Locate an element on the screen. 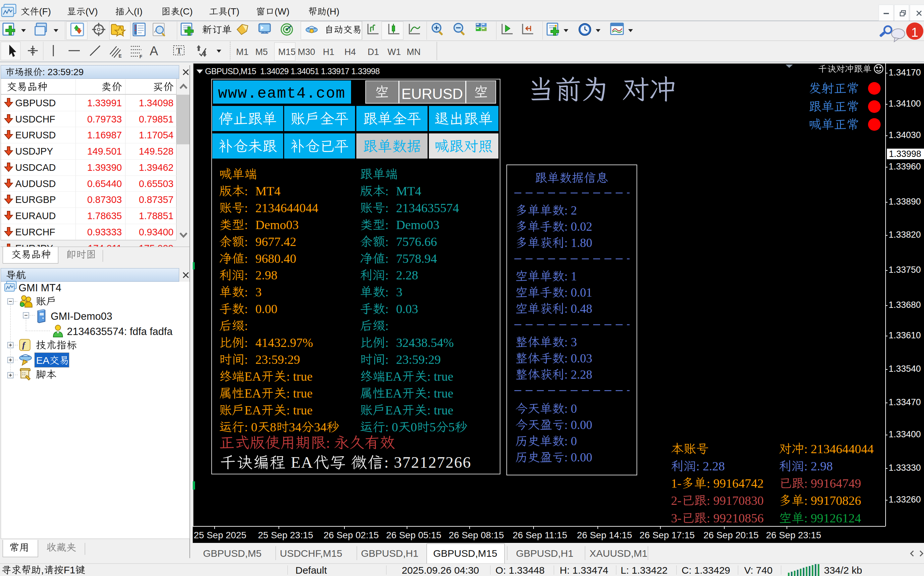 The width and height of the screenshot is (924, 576). svg-text: 9677.42 is located at coordinates (276, 242).